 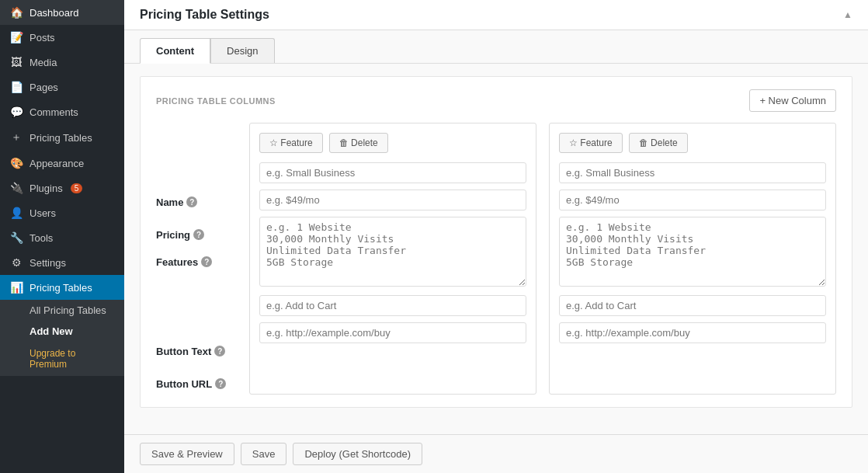 I want to click on sidebar-label-settings: Settings, so click(x=48, y=263).